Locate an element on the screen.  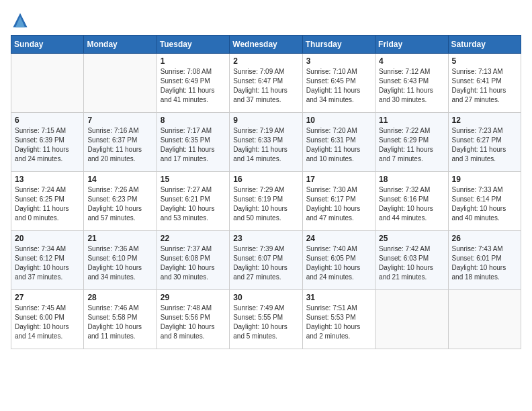
day-info: Sunrise: 7:40 AM Sunset: 6:05 PM Dayligh… is located at coordinates (339, 263).